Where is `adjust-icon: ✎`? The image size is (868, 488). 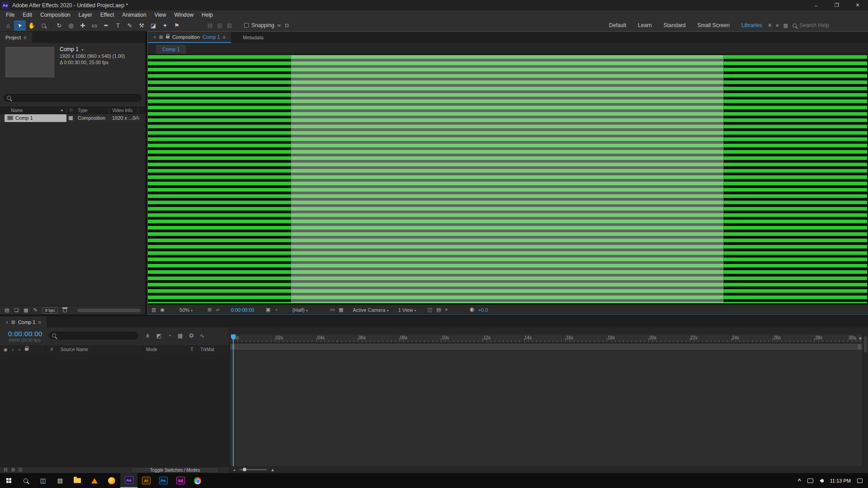 adjust-icon: ✎ is located at coordinates (35, 310).